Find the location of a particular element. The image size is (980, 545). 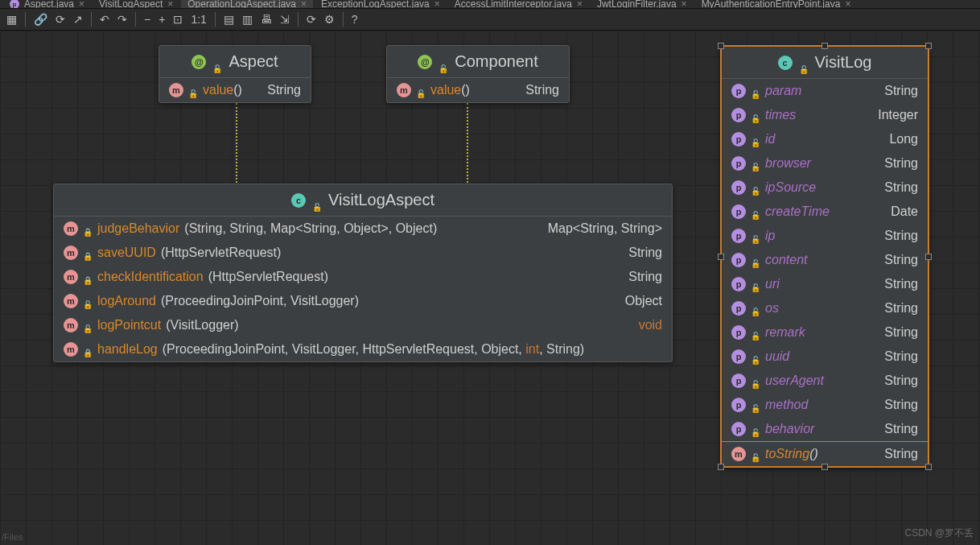

redo-icon: ↷ is located at coordinates (122, 19).